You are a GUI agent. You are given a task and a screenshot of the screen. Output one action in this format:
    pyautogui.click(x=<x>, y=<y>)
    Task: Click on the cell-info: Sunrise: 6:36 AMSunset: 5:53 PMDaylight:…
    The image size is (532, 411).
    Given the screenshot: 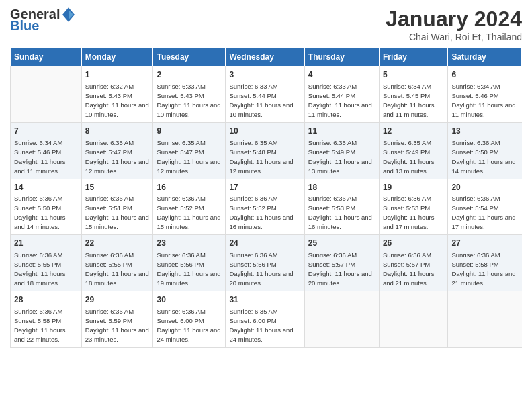 What is the action you would take?
    pyautogui.click(x=340, y=212)
    